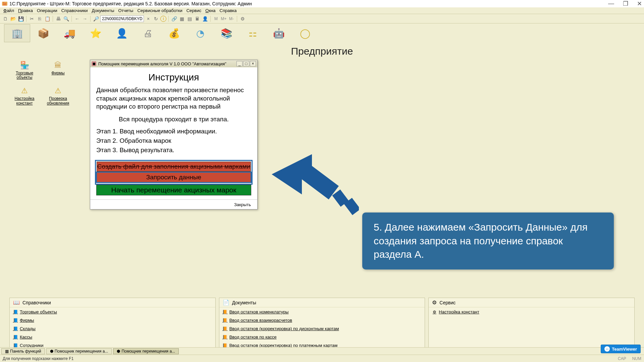 The image size is (644, 362). I want to click on menu-catalogs: Справочники, so click(74, 11).